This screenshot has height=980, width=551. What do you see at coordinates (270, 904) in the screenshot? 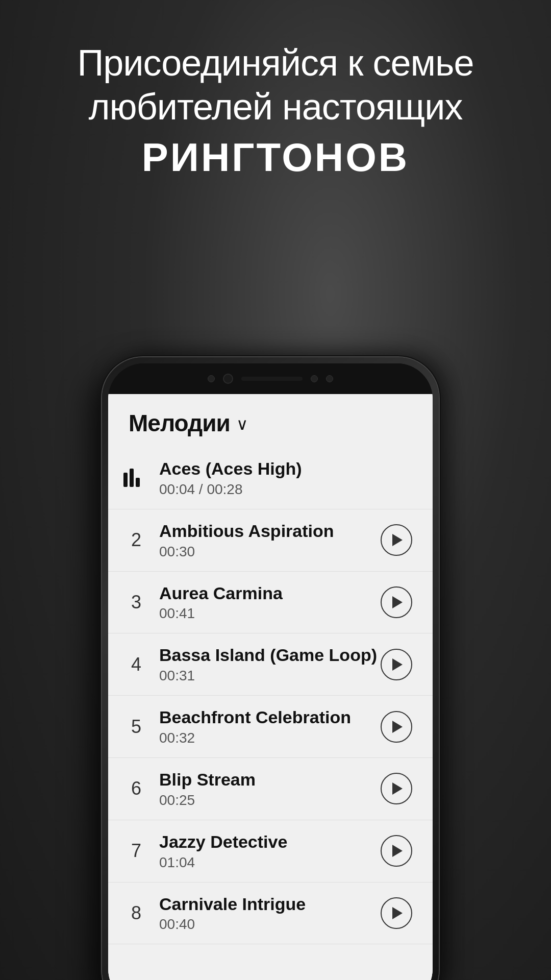
I see `track-name: Carnivale Intrigue` at bounding box center [270, 904].